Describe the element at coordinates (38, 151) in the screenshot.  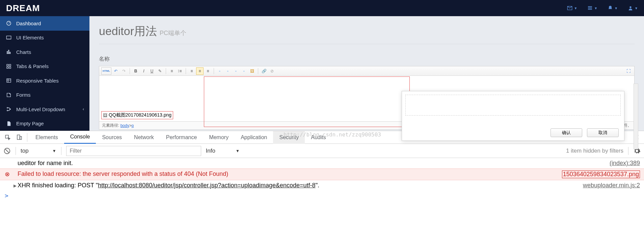
I see `context-selector: top▼` at that location.